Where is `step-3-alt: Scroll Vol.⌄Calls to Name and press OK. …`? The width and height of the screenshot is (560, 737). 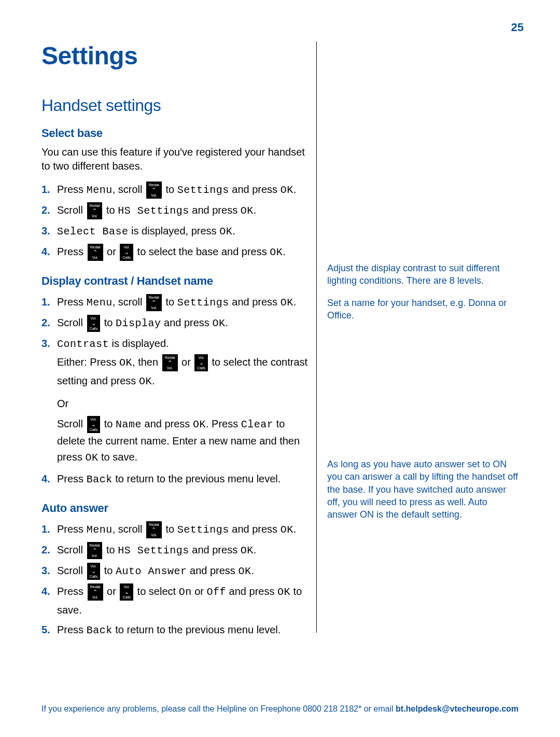 step-3-alt: Scroll Vol.⌄Calls to Name and press OK. … is located at coordinates (183, 441).